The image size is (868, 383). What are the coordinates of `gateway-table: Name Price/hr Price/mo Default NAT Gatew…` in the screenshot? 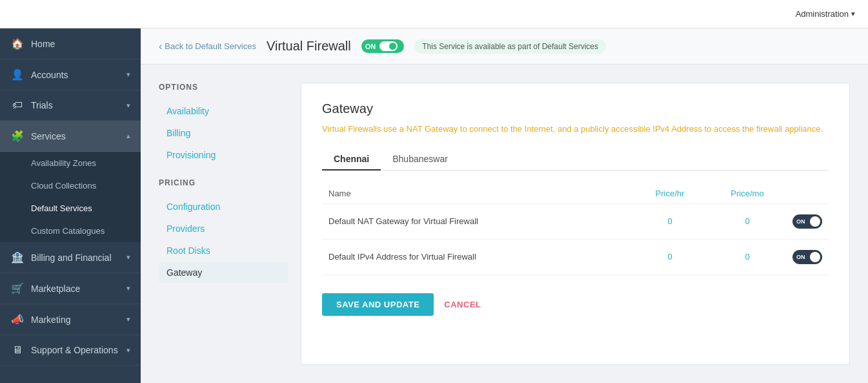 It's located at (576, 229).